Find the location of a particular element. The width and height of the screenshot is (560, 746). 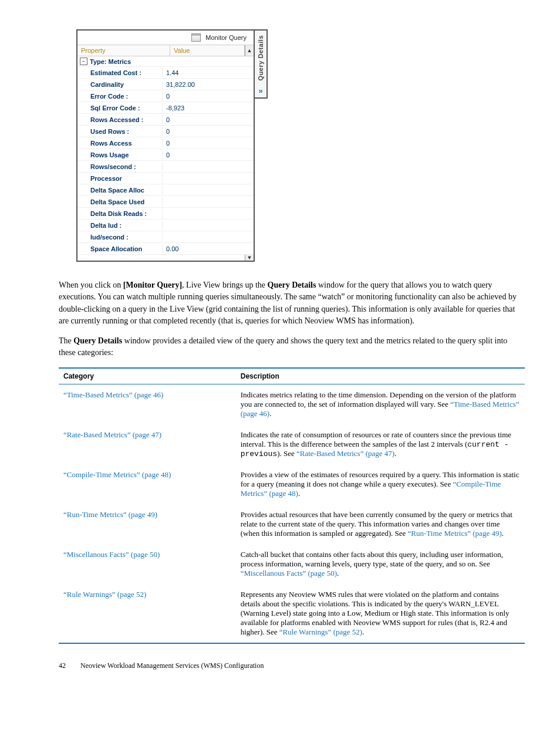

bold-query-details-2: Query Details is located at coordinates (97, 340).